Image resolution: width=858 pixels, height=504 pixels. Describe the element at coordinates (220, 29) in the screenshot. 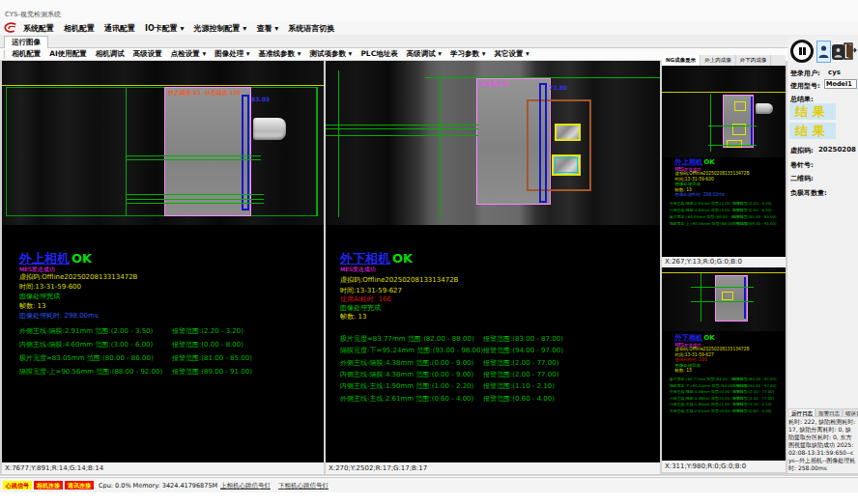

I see `menu-item-light-control-config: 光源控制配置 ▾` at that location.